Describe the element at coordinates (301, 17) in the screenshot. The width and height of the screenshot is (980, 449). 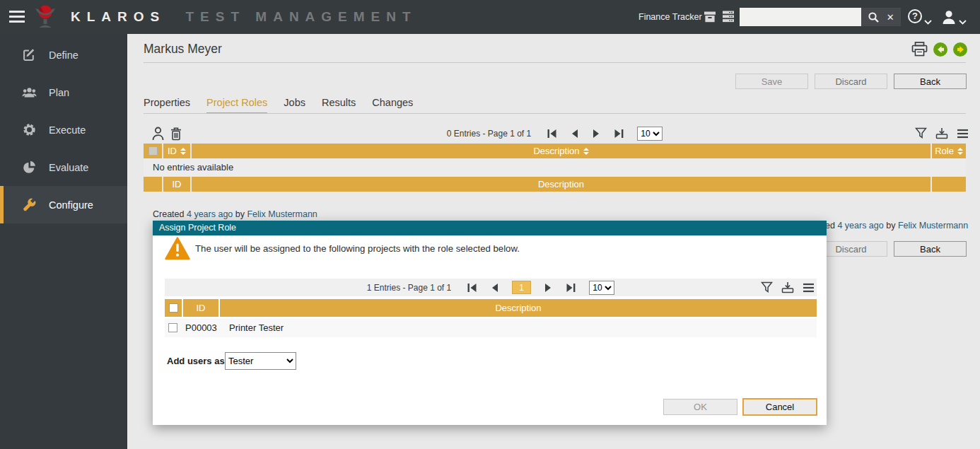
I see `brand-secondary: TEST MANAGEMENT` at that location.